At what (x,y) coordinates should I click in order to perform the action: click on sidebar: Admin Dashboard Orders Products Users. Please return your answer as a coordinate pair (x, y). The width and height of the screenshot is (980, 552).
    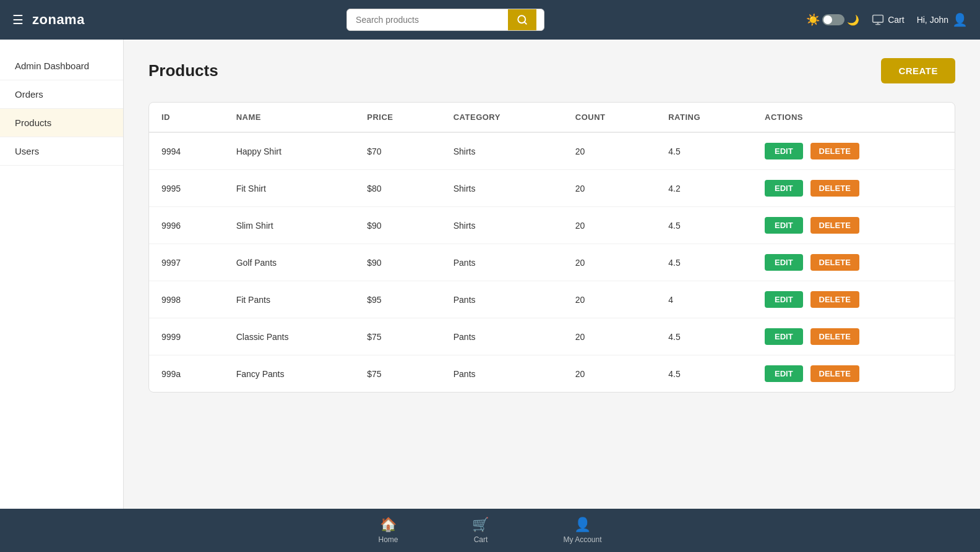
    Looking at the image, I should click on (62, 274).